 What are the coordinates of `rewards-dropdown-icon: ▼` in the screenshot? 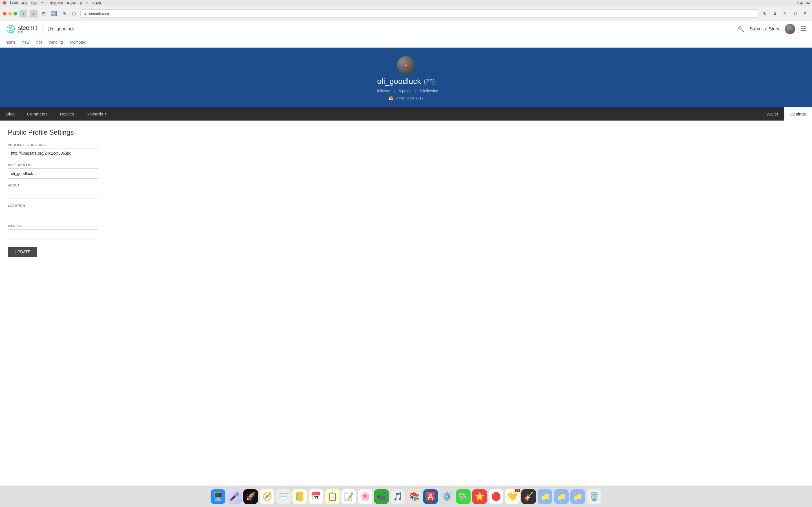 It's located at (106, 114).